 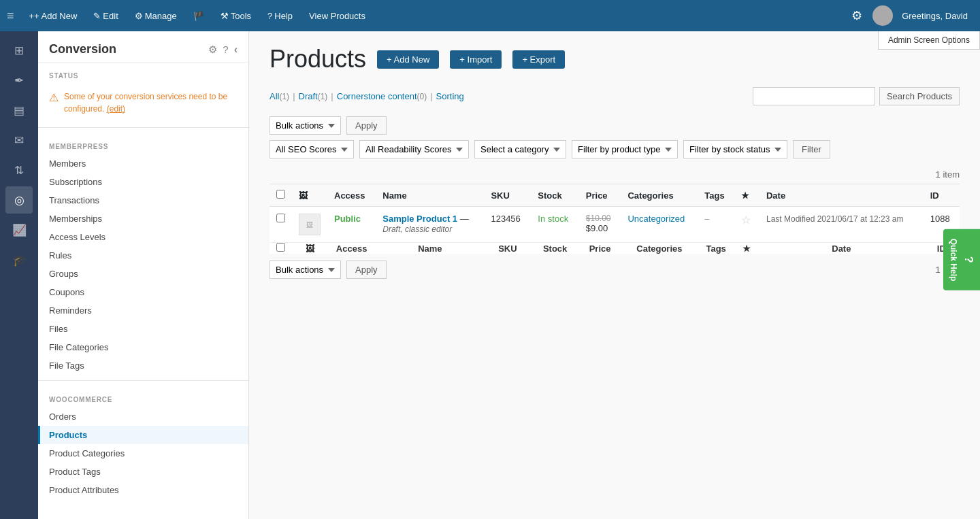 What do you see at coordinates (143, 435) in the screenshot?
I see `sidebar-item-products: Products` at bounding box center [143, 435].